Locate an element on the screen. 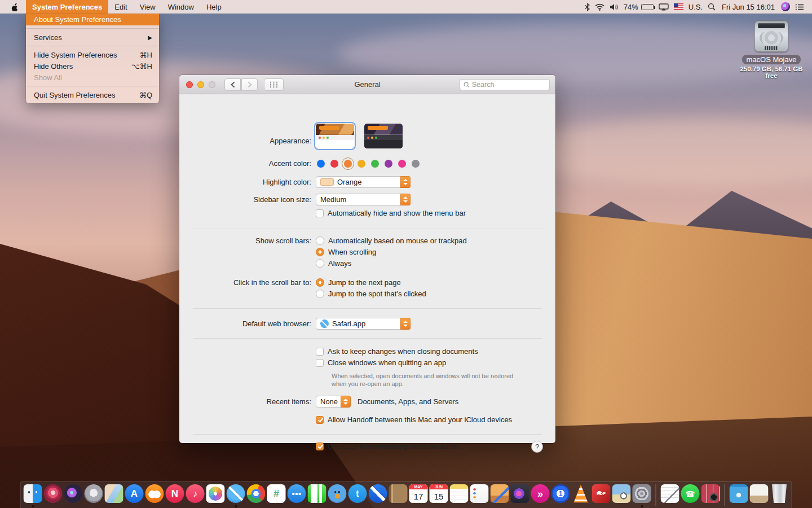 The width and height of the screenshot is (812, 508). volume-capacity-label: 250.79 GB, 56.71 GB free is located at coordinates (771, 72).